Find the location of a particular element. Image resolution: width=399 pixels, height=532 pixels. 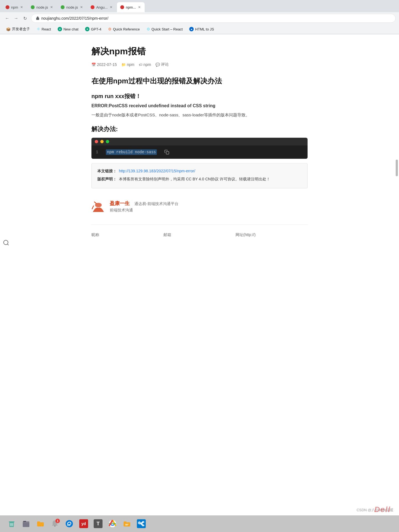

meta-category: 📁 npm is located at coordinates (128, 65).